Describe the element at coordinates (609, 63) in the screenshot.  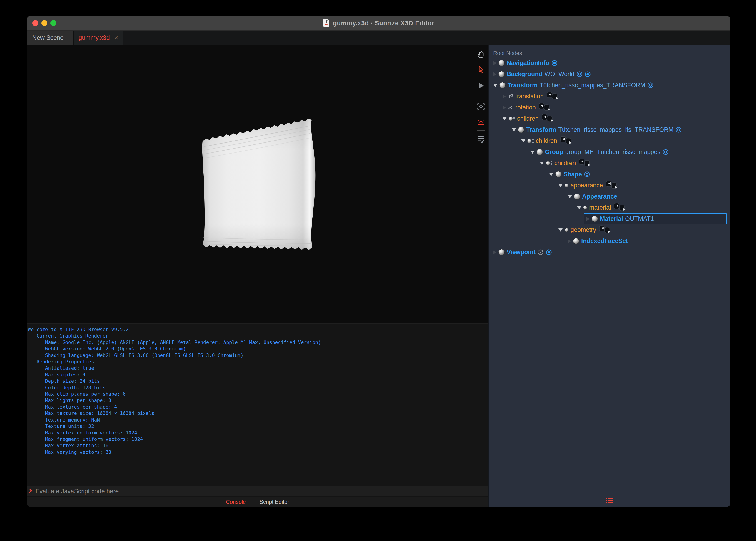
I see `tree-row-navigationinfo: NavigationInfo` at that location.